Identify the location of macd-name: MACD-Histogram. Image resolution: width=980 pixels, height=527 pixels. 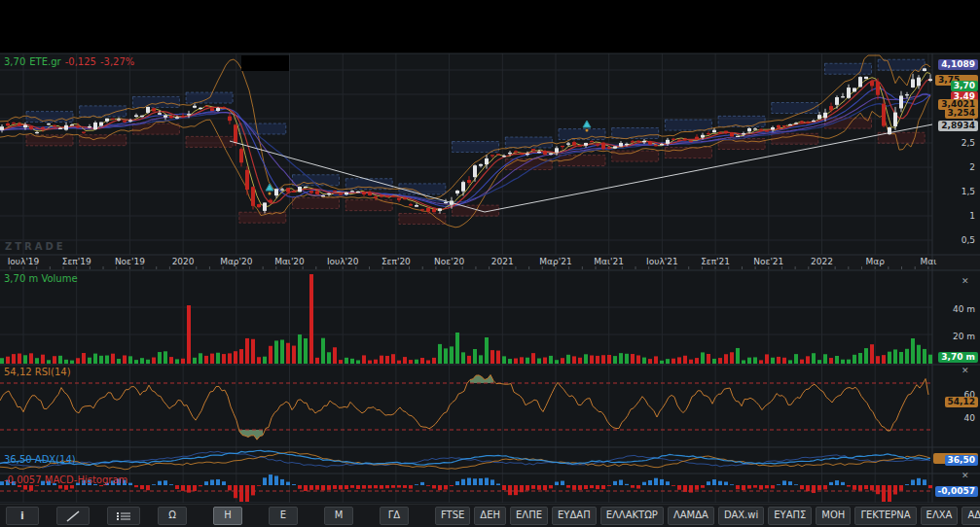
(86, 480).